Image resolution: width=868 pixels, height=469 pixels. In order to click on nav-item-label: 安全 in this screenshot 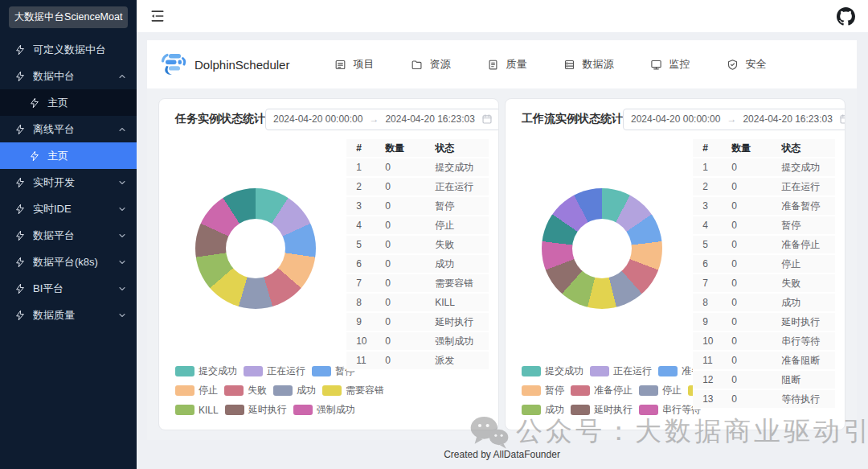, I will do `click(755, 64)`.